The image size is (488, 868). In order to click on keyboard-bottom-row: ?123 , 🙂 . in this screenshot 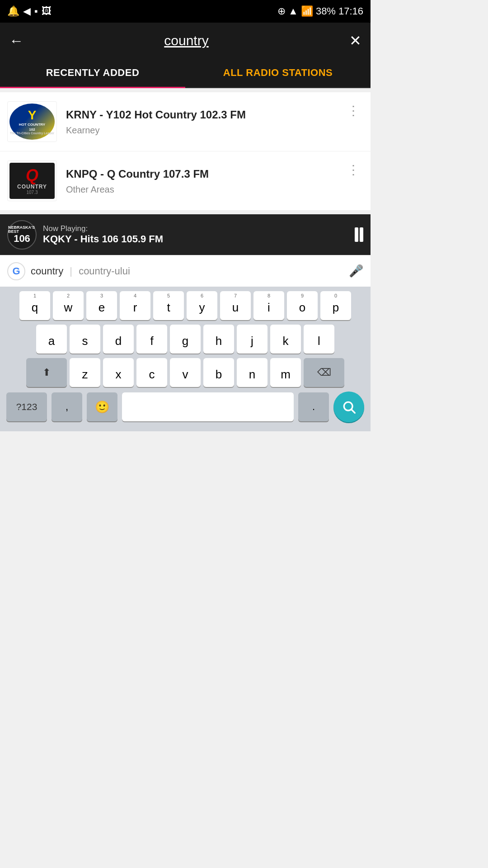, I will do `click(185, 407)`.